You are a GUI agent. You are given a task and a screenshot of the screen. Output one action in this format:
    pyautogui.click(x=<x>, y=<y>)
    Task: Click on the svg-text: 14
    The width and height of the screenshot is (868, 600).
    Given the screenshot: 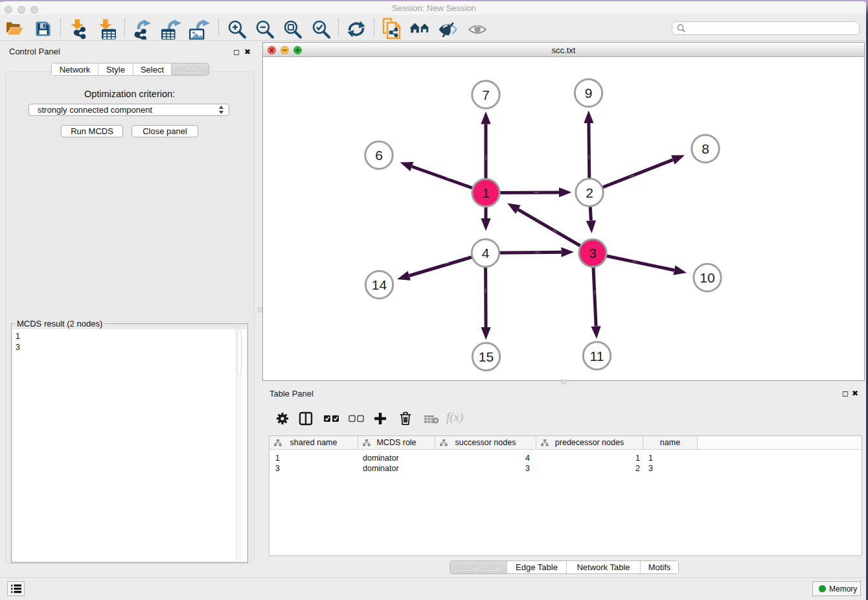 What is the action you would take?
    pyautogui.click(x=380, y=285)
    